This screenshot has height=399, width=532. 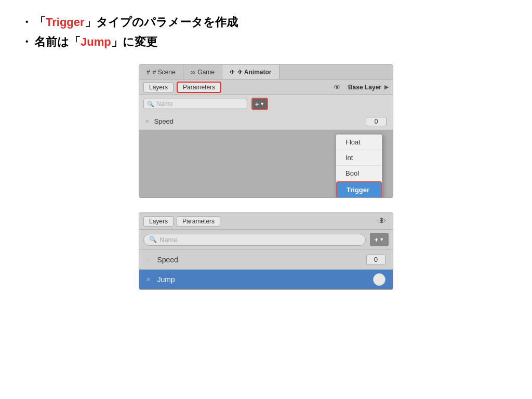 I want to click on bullet-2-highlight: Jump, so click(x=96, y=42).